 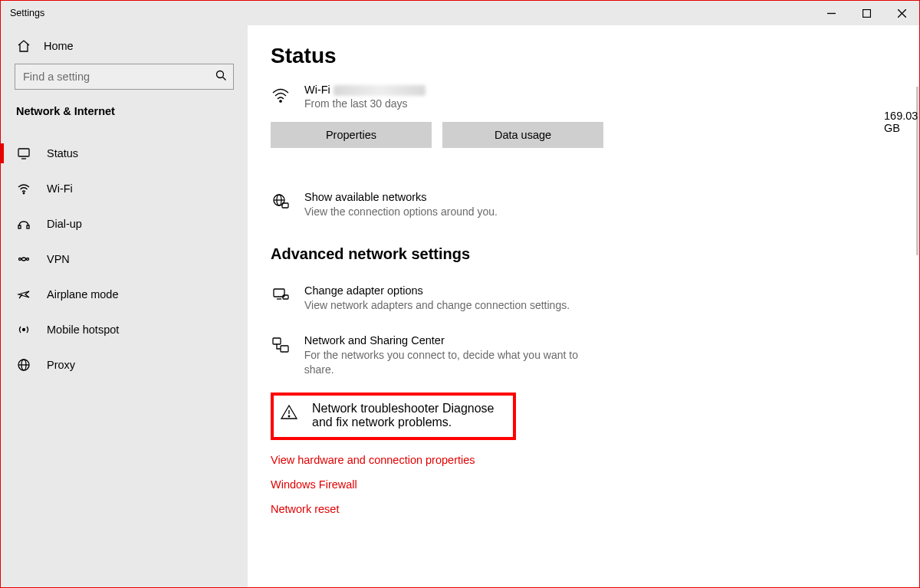 I want to click on titlebar: Settings, so click(x=460, y=13).